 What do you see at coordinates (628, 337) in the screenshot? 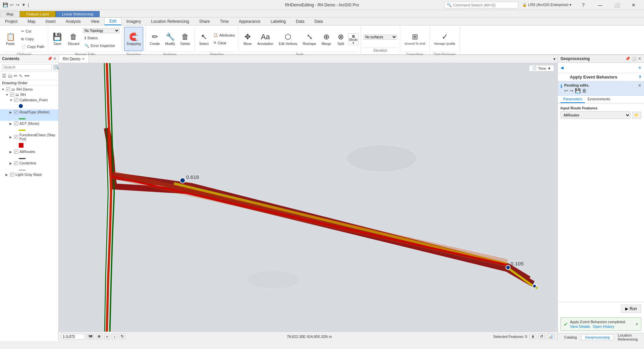
I see `bottom-tab-location-referencing: Location Referencing` at bounding box center [628, 337].